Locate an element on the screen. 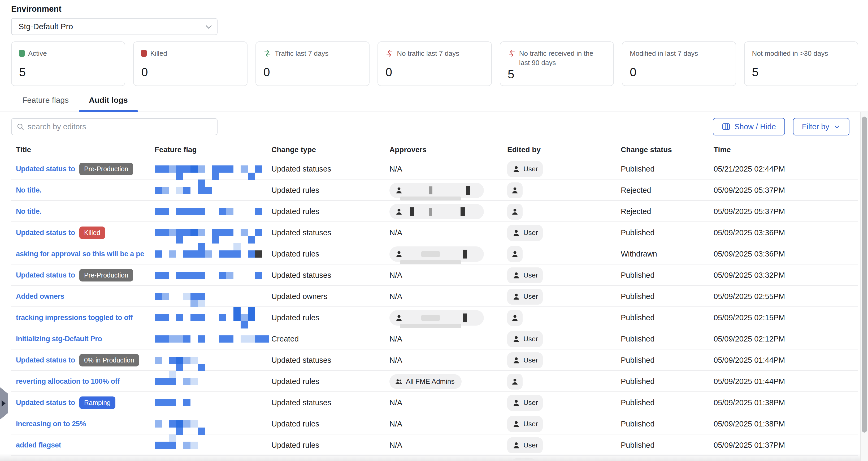  title-cell: added flagset is located at coordinates (83, 445).